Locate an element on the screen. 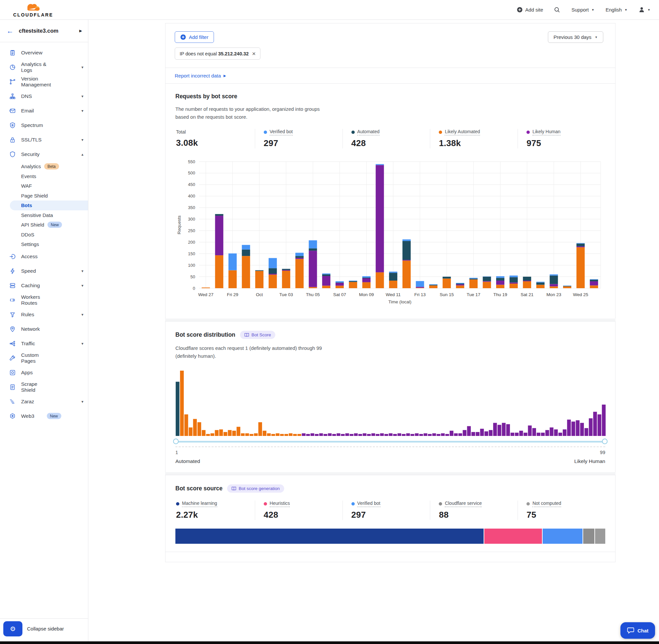 This screenshot has width=659, height=644. support-menu: Support▼ is located at coordinates (583, 9).